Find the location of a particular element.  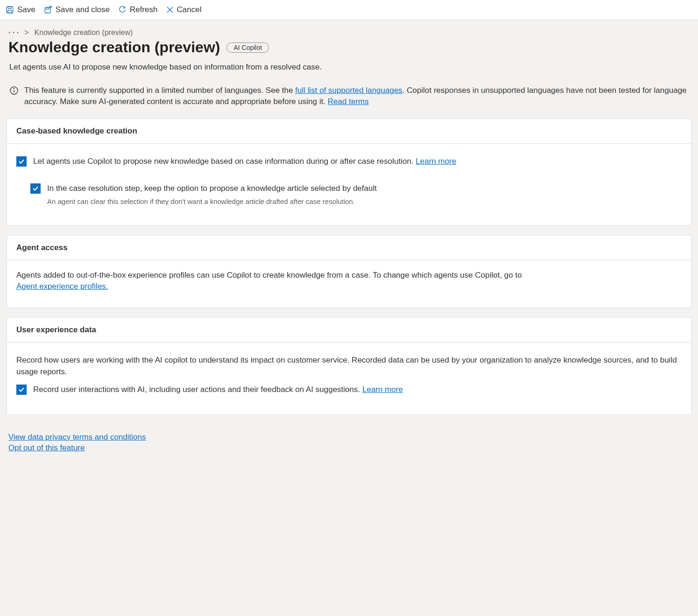

learn-more-ux-link: Learn more is located at coordinates (383, 389).